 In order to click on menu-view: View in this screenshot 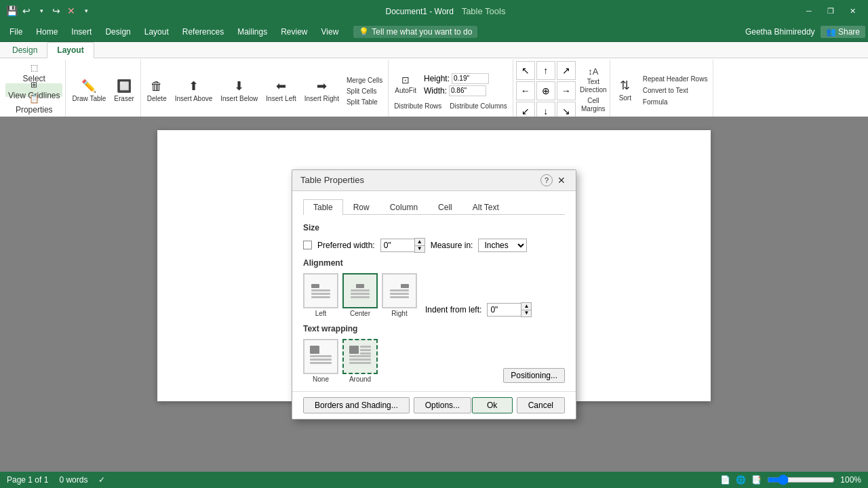, I will do `click(330, 32)`.